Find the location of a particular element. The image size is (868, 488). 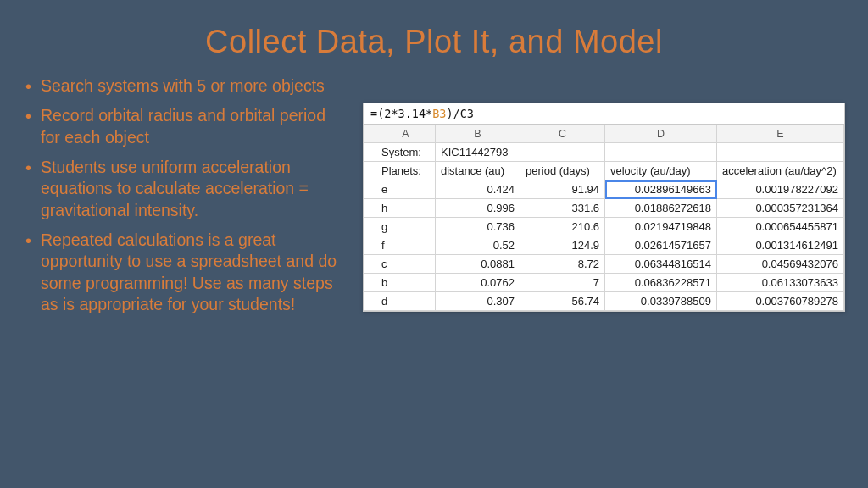

cell: c is located at coordinates (406, 264).